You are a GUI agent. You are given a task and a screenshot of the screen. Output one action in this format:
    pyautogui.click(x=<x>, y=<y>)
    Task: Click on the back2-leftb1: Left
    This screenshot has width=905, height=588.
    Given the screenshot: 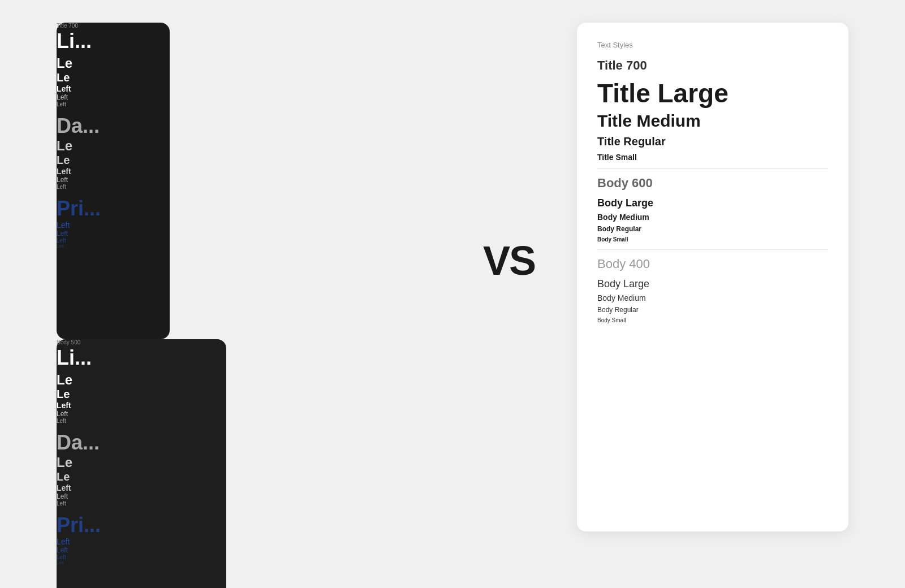 What is the action you would take?
    pyautogui.click(x=113, y=225)
    